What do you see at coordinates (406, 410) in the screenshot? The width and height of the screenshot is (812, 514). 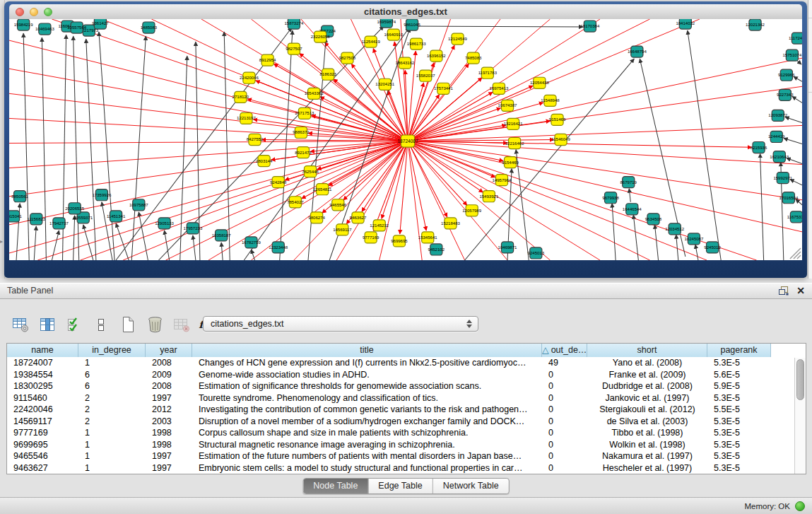 I see `table-row: 2242004622012Investigating the contribut…` at bounding box center [406, 410].